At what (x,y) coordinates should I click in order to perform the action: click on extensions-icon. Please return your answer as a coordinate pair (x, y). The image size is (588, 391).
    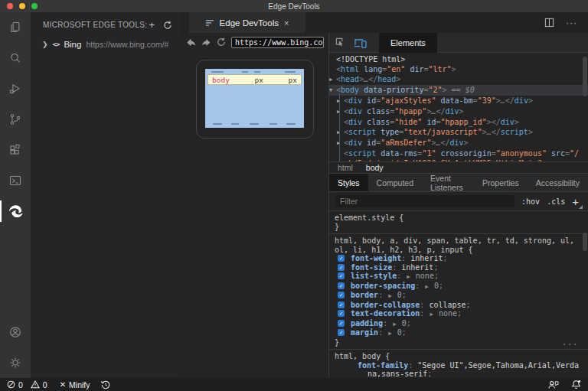
    Looking at the image, I should click on (15, 150).